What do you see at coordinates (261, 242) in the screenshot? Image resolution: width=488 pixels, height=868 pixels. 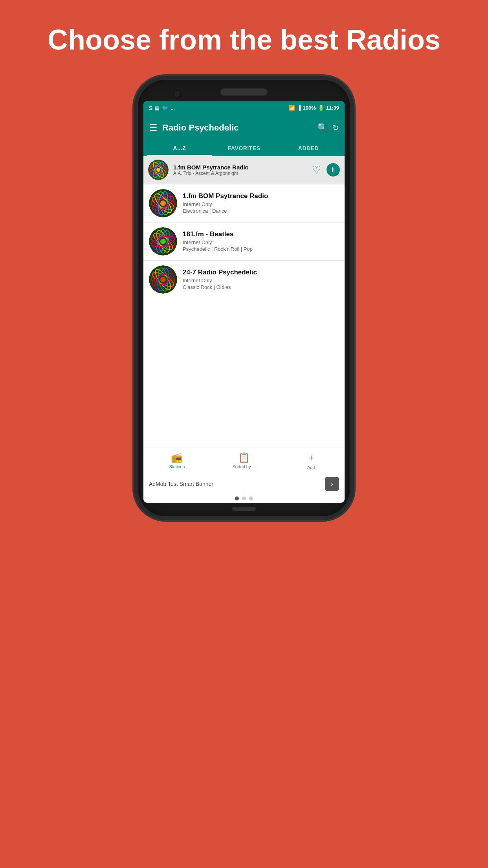 I see `station-type-2: Internet Only` at bounding box center [261, 242].